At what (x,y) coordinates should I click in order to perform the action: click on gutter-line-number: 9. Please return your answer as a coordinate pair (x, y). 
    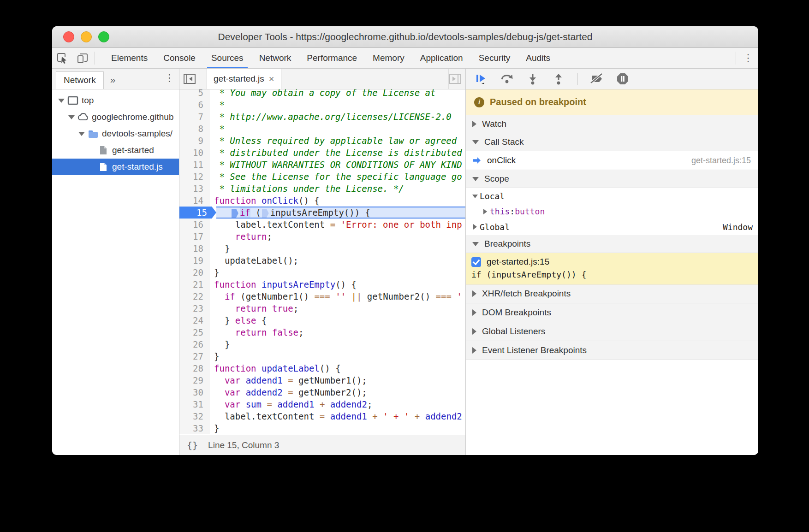
    Looking at the image, I should click on (195, 141).